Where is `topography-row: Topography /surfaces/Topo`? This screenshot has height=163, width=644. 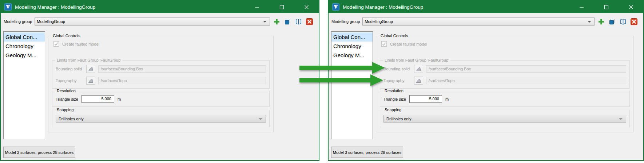 topography-row: Topography /surfaces/Topo is located at coordinates (161, 81).